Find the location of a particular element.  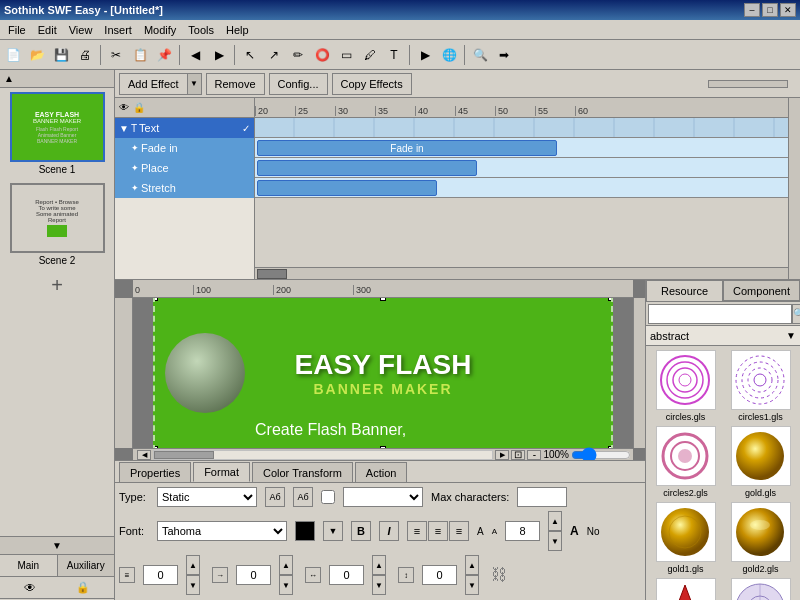

track-text is located at coordinates (522, 128).